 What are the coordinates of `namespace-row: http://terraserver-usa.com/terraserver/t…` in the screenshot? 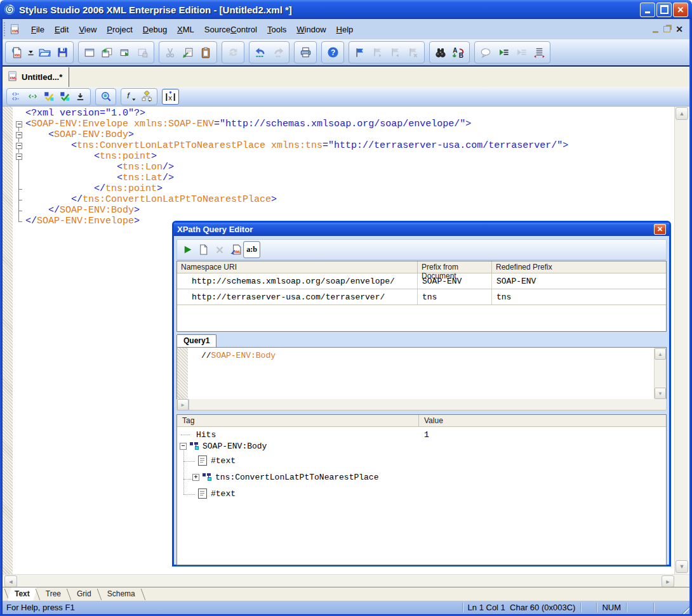 It's located at (422, 297).